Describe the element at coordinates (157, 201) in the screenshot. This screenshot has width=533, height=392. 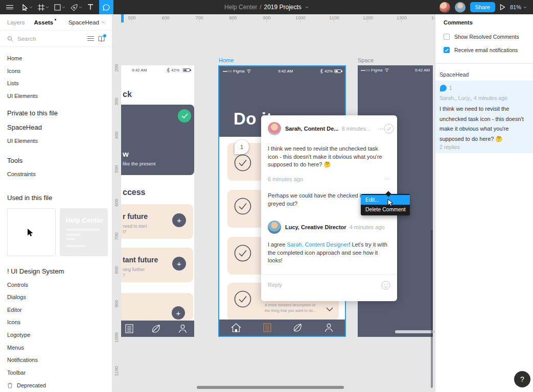
I see `frame-left-phone: 9:42 AM 42% ck w like the present ccess …` at that location.